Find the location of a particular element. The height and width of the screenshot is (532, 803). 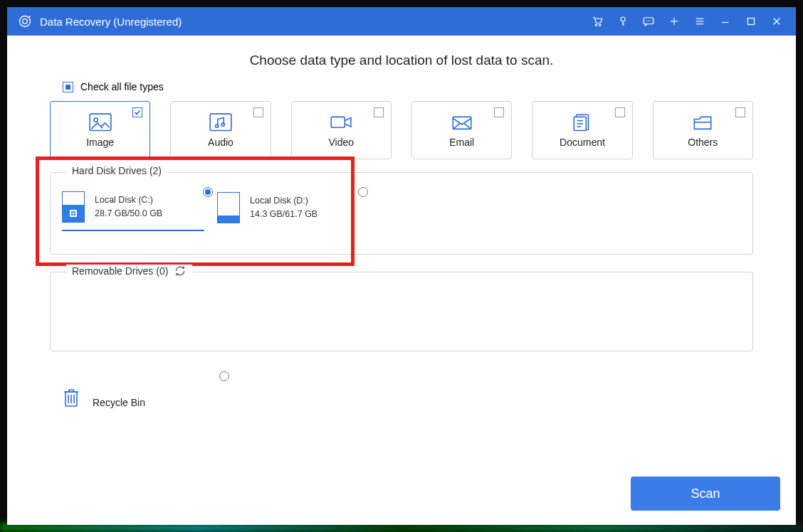

refresh-icon is located at coordinates (180, 271).